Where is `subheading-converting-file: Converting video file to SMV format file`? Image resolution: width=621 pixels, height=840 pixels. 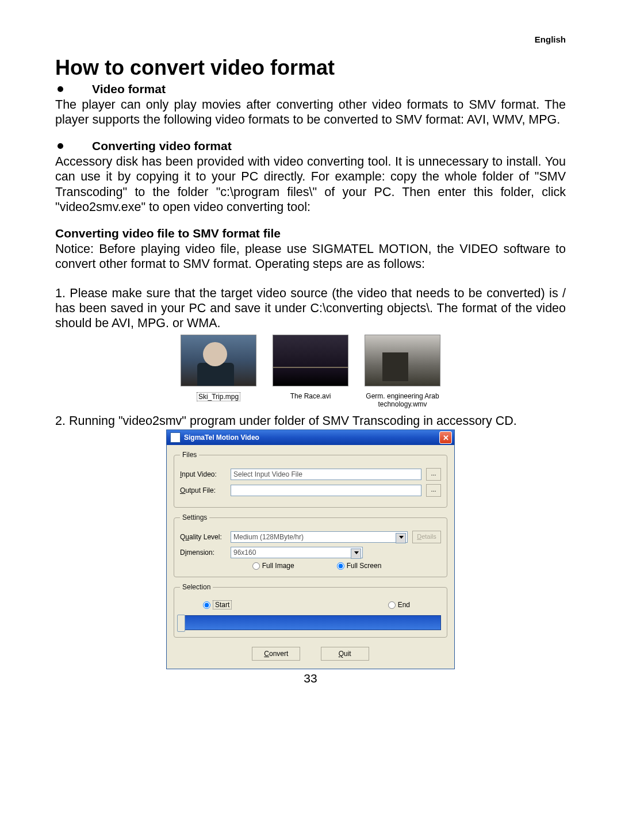
subheading-converting-file: Converting video file to SMV format file is located at coordinates (310, 233).